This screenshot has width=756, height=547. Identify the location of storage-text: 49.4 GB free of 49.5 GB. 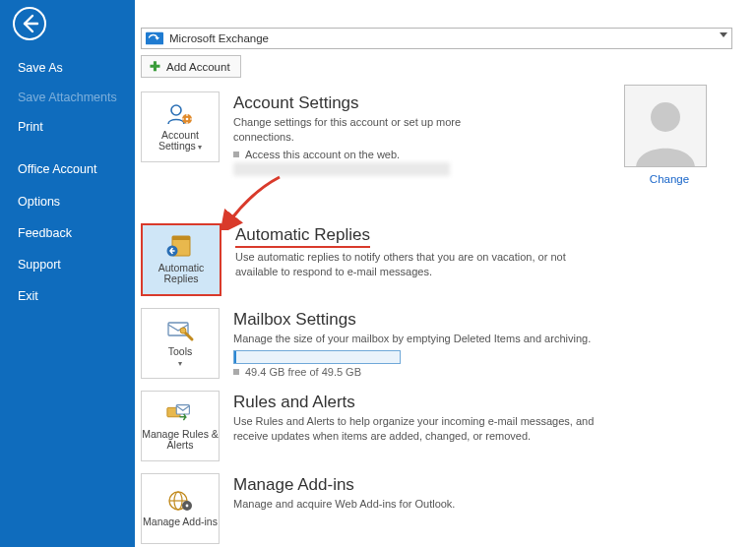
(303, 372).